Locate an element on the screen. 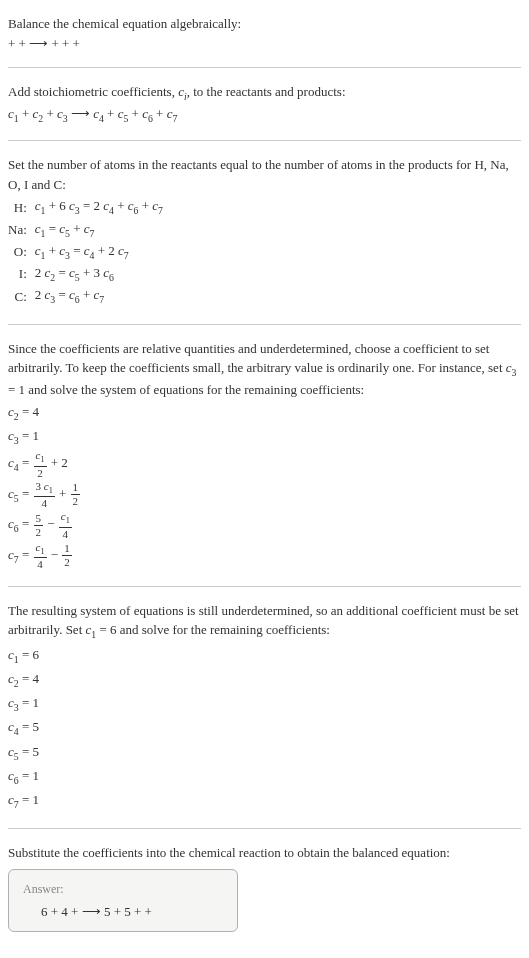  intro-line2: + + ⟶ + + + is located at coordinates (264, 44).